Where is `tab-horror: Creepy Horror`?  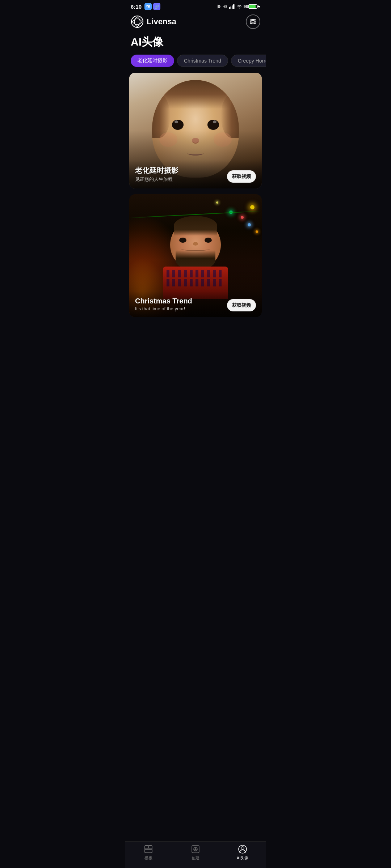
tab-horror: Creepy Horror is located at coordinates (248, 61).